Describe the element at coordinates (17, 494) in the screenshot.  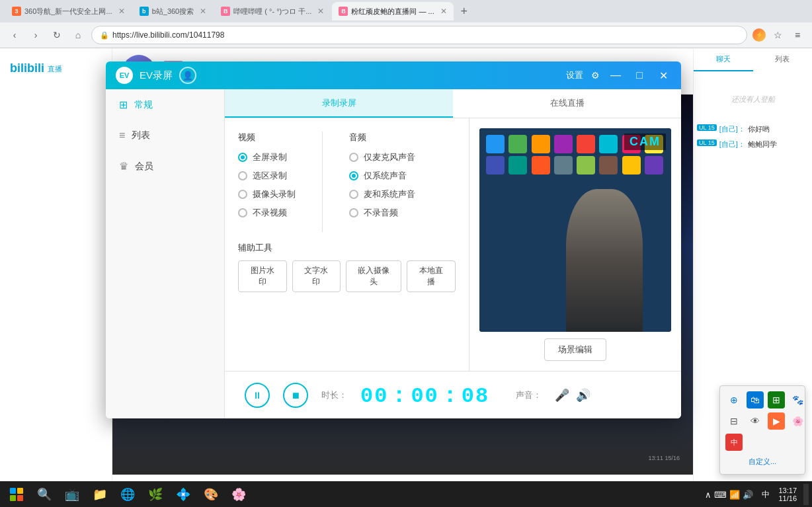
I see `start-button` at that location.